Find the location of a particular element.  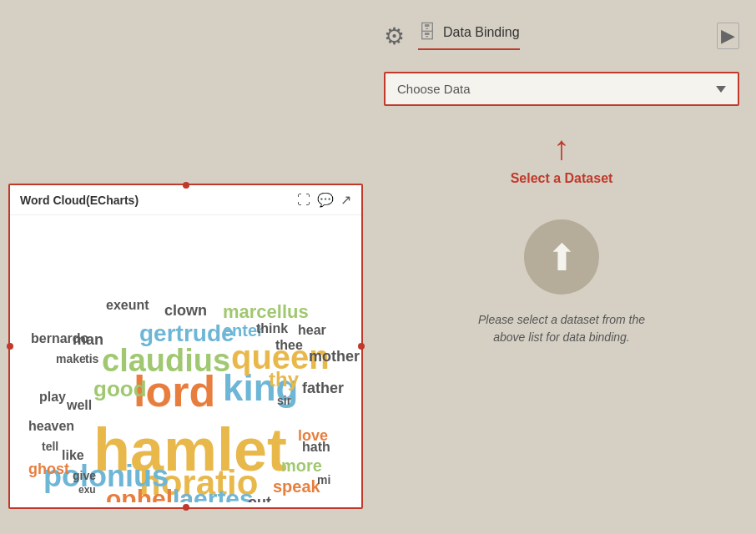

word-cloud-word: man is located at coordinates (88, 340).